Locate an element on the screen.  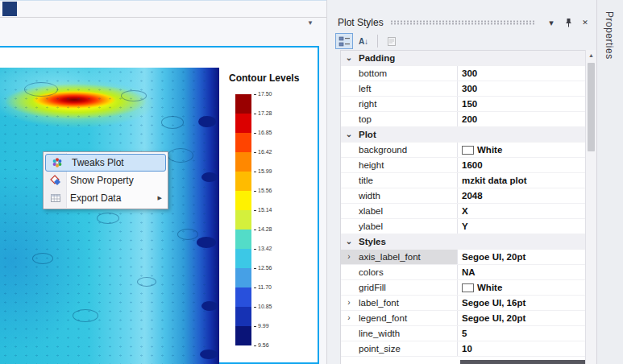
property-name: point_size is located at coordinates (408, 349).